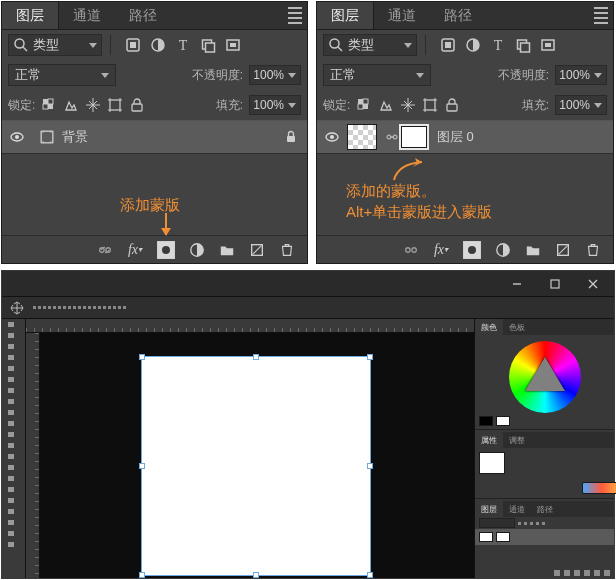  What do you see at coordinates (601, 16) in the screenshot?
I see `panel-menu-icon` at bounding box center [601, 16].